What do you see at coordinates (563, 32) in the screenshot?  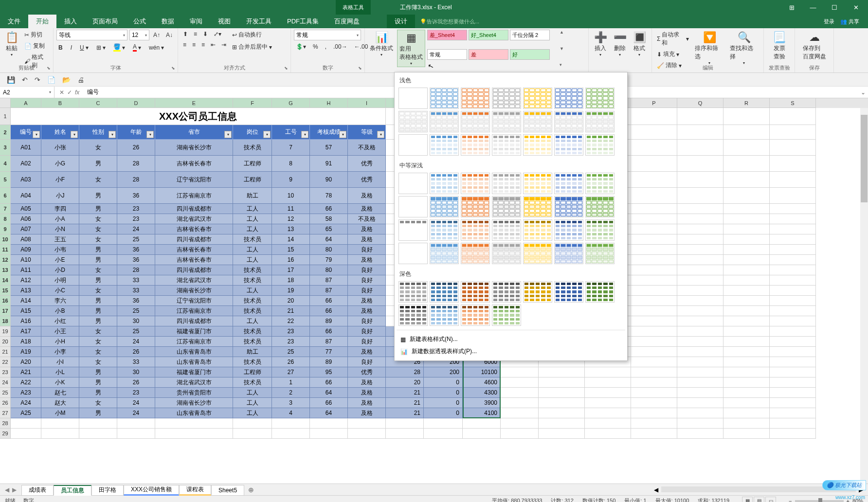 I see `gallery-up-icon: ▲` at bounding box center [563, 32].